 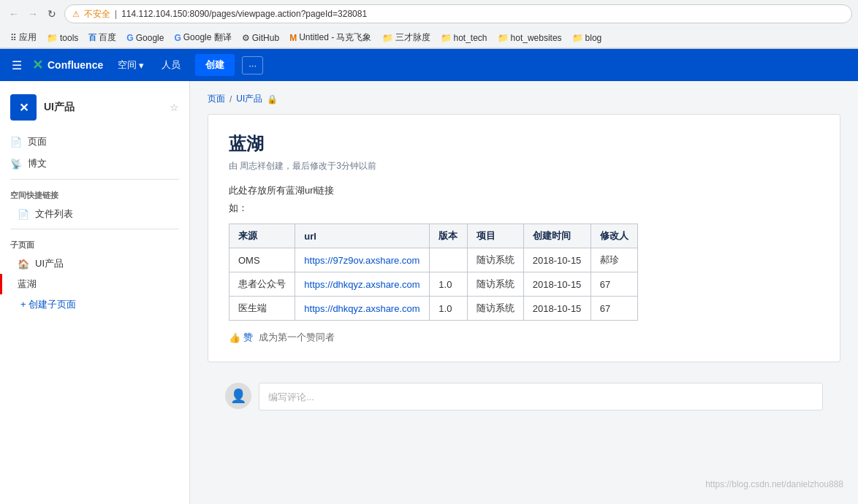 What do you see at coordinates (249, 99) in the screenshot?
I see `breadcrumb-ui-product: UI产品` at bounding box center [249, 99].